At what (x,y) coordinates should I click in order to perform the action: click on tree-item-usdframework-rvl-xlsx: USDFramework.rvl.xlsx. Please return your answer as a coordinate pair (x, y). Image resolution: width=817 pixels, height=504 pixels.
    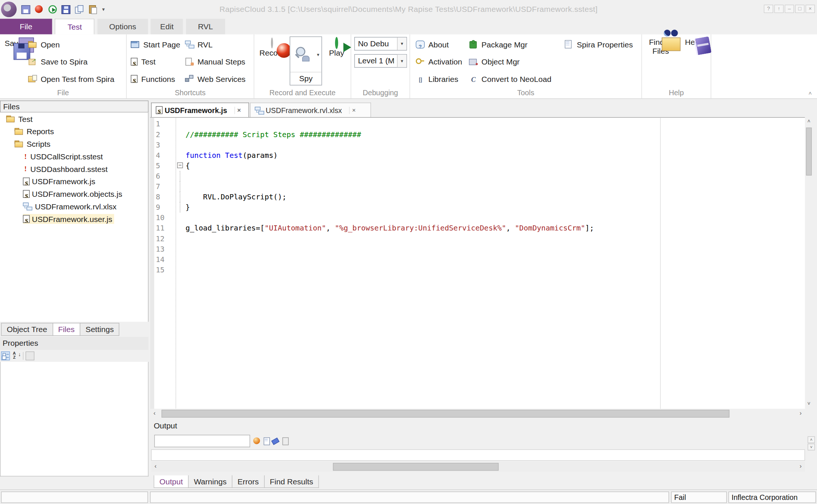
    Looking at the image, I should click on (74, 206).